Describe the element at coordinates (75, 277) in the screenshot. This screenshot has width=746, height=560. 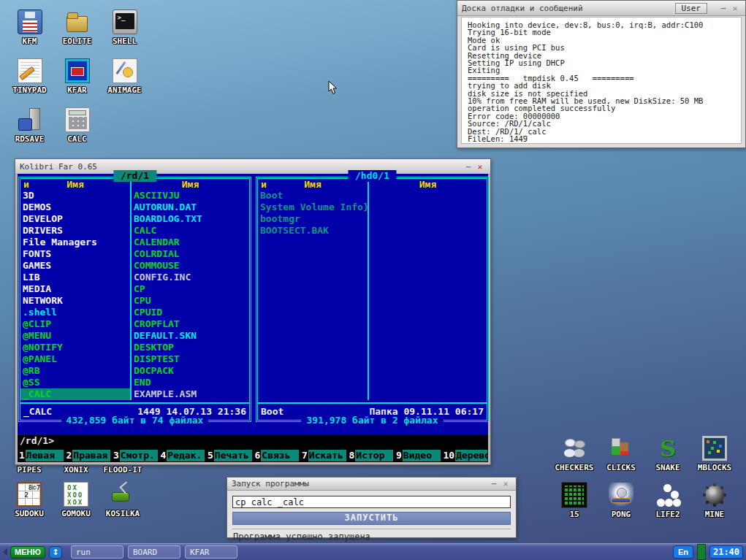
I see `file-item: LIB` at that location.